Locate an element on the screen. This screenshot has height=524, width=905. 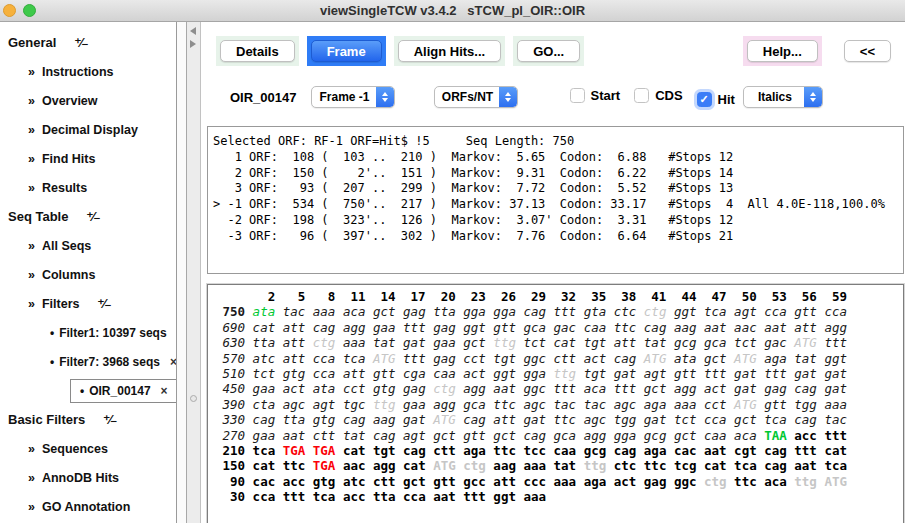
sidebar-item-all-seqs: »All Seqs is located at coordinates (88, 246).